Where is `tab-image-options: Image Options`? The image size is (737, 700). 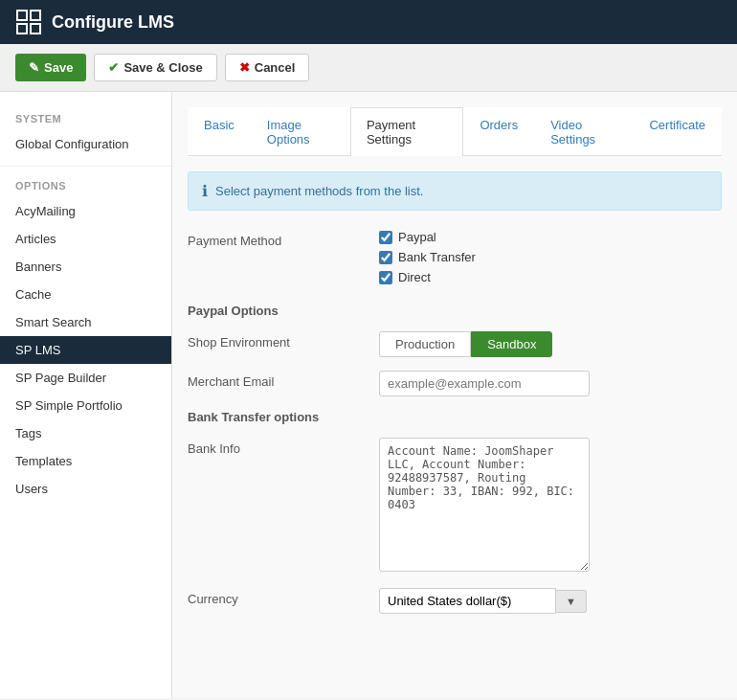 tab-image-options: Image Options is located at coordinates (301, 132).